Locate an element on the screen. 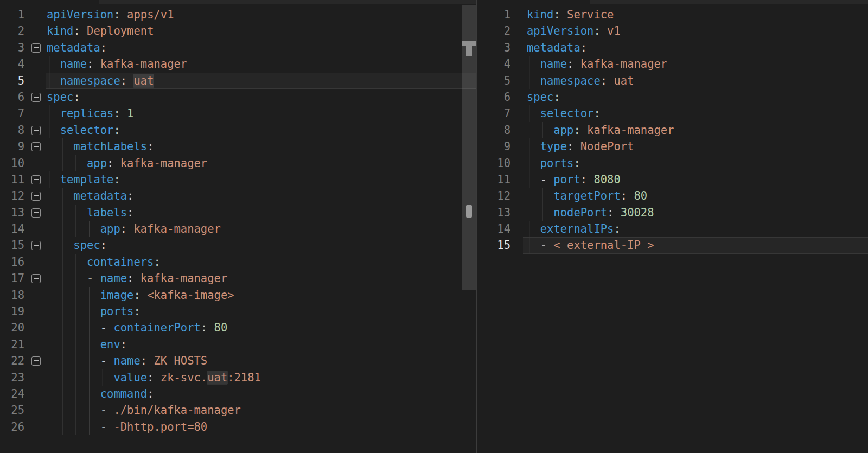 This screenshot has height=453, width=868. yaml-punctuation: - is located at coordinates (93, 278).